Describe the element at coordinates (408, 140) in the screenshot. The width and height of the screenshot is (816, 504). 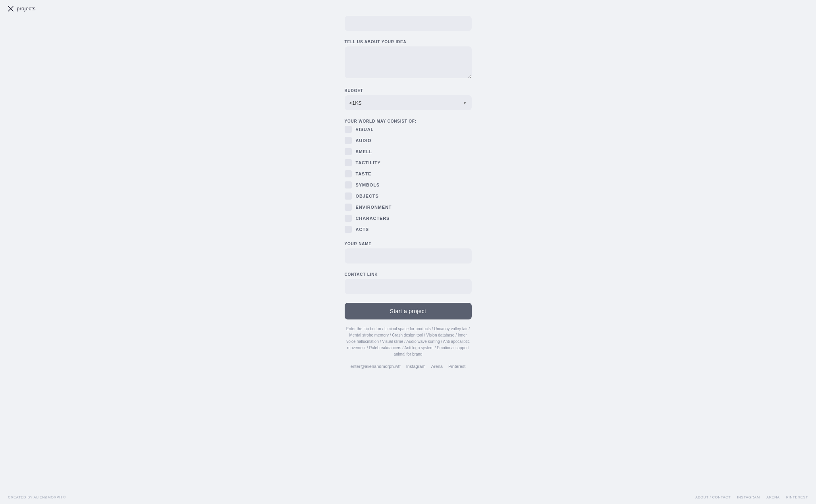
I see `checkbox-audio: AUDIO` at that location.